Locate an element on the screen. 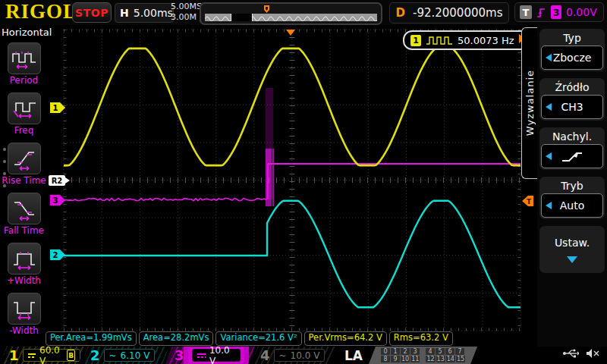 This screenshot has width=607, height=364. freq-icon is located at coordinates (24, 108).